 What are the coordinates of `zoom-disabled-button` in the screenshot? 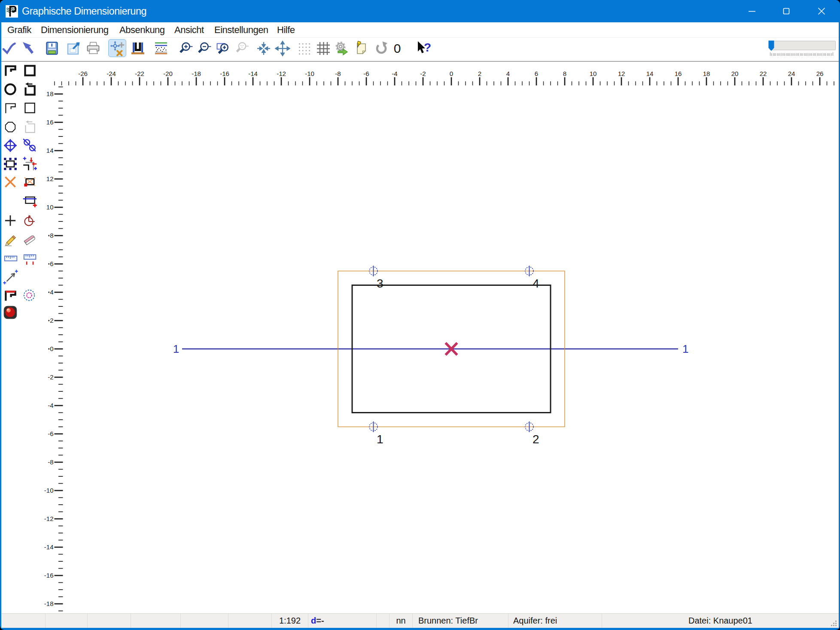 It's located at (242, 48).